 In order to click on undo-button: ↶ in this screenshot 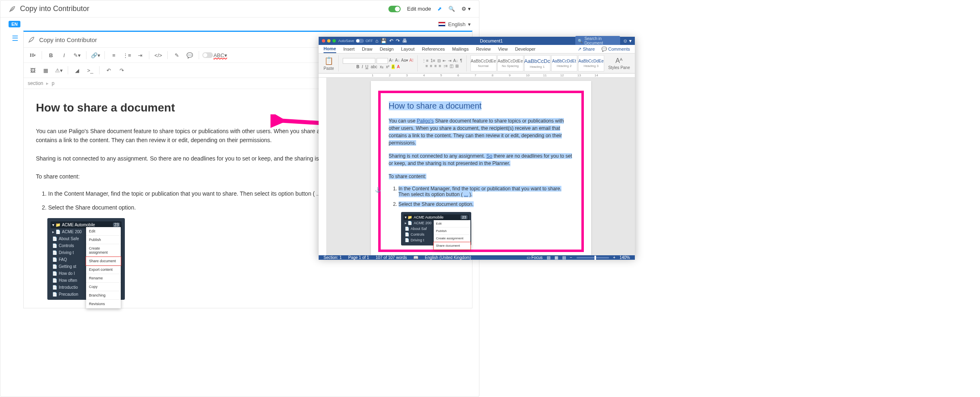, I will do `click(109, 70)`.